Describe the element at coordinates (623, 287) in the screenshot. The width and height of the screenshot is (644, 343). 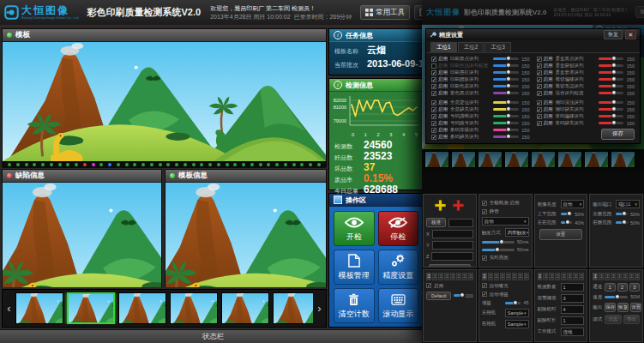
I see `channel-button: 2` at that location.